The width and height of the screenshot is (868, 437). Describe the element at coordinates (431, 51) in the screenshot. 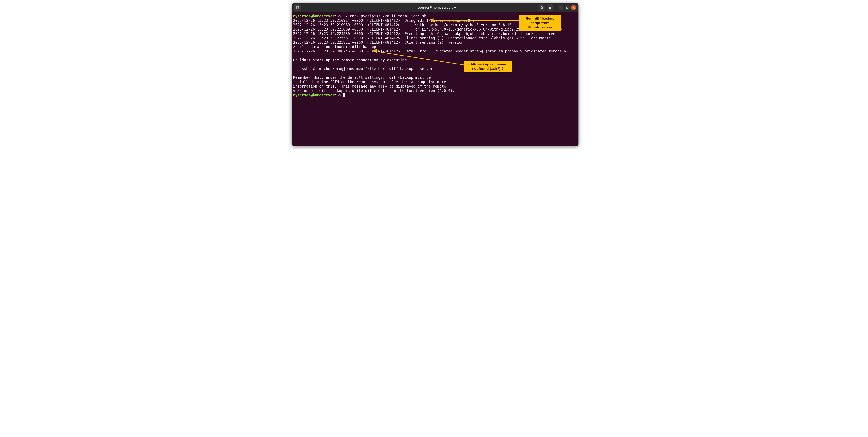

I see `output-line: 2022-12-26 13:23:59.486246 +0000 <CLIENT…` at that location.